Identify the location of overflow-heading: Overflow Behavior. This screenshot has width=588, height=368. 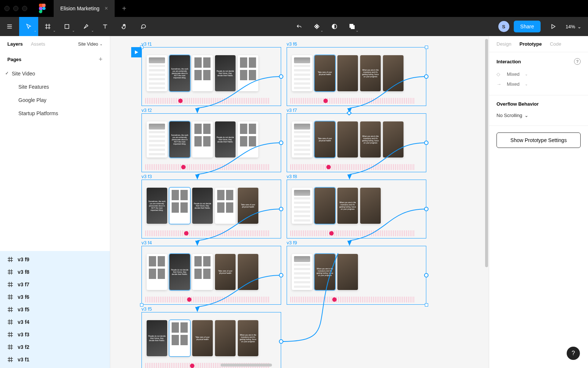
(517, 104).